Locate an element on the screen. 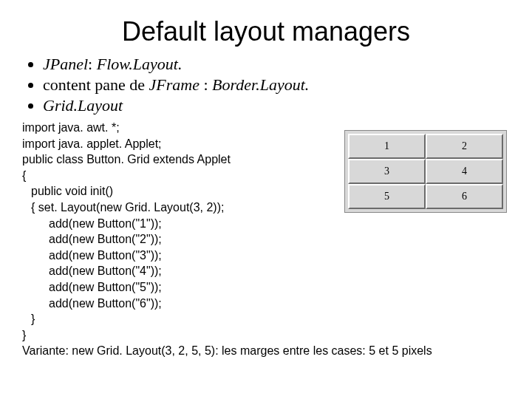 The width and height of the screenshot is (532, 399). code-line: public void init() is located at coordinates (180, 191).